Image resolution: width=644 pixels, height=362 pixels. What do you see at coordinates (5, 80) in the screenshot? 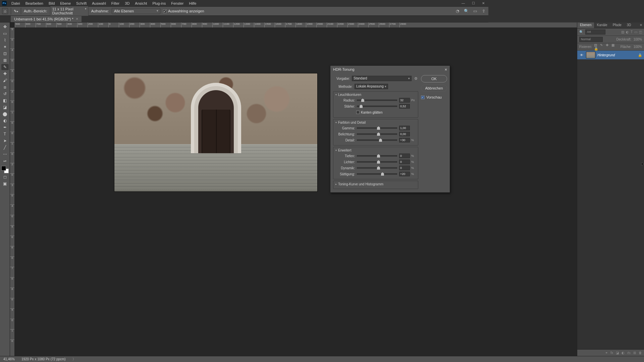
I see `brush-tool: 🖌` at bounding box center [5, 80].